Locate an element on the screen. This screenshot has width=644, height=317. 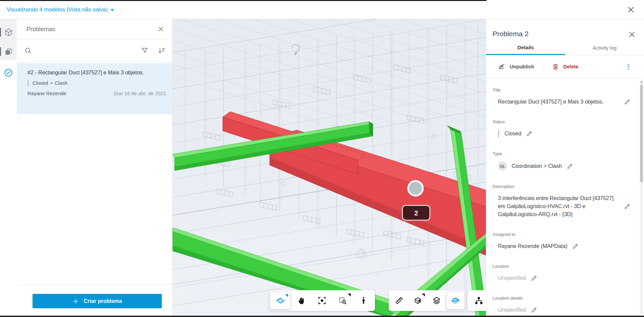
field-label: Assigned to is located at coordinates (565, 235).